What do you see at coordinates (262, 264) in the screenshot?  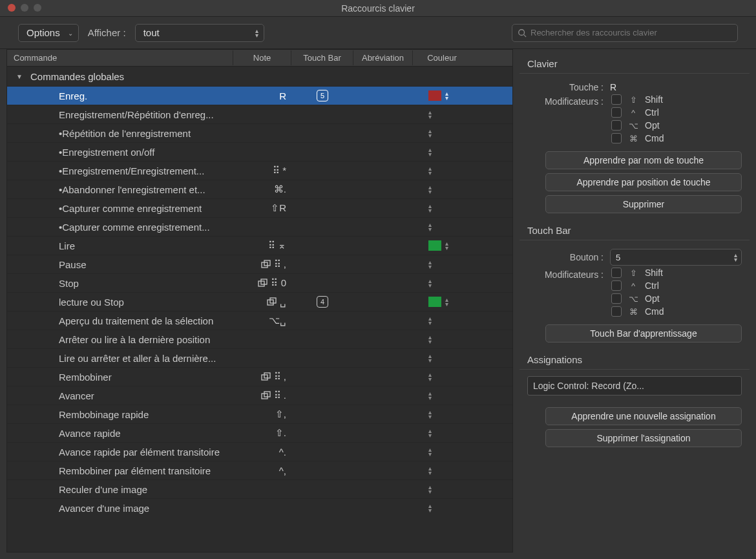 I see `note-cell: ⠿ ,` at bounding box center [262, 264].